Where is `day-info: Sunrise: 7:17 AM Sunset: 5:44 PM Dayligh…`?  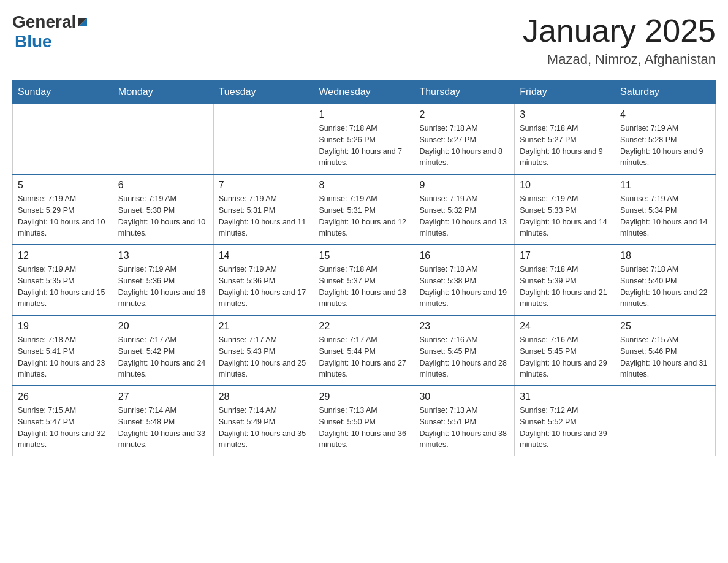 day-info: Sunrise: 7:17 AM Sunset: 5:44 PM Dayligh… is located at coordinates (364, 357).